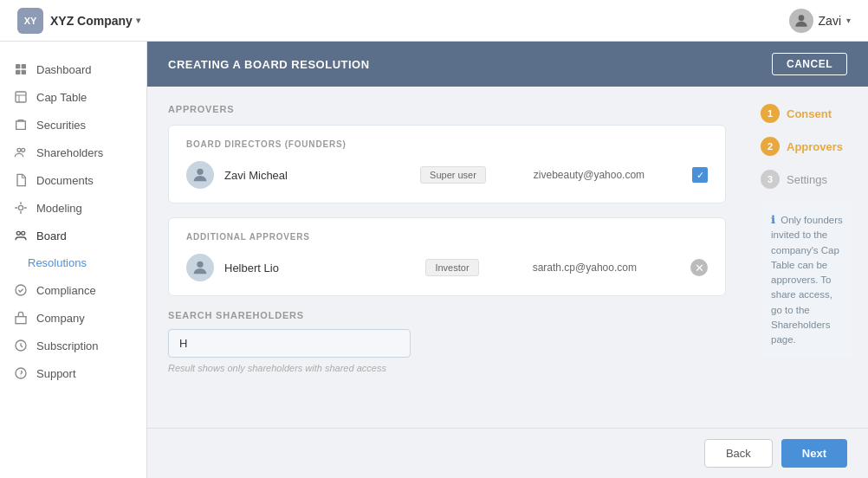  What do you see at coordinates (21, 69) in the screenshot?
I see `dashboard-icon` at bounding box center [21, 69].